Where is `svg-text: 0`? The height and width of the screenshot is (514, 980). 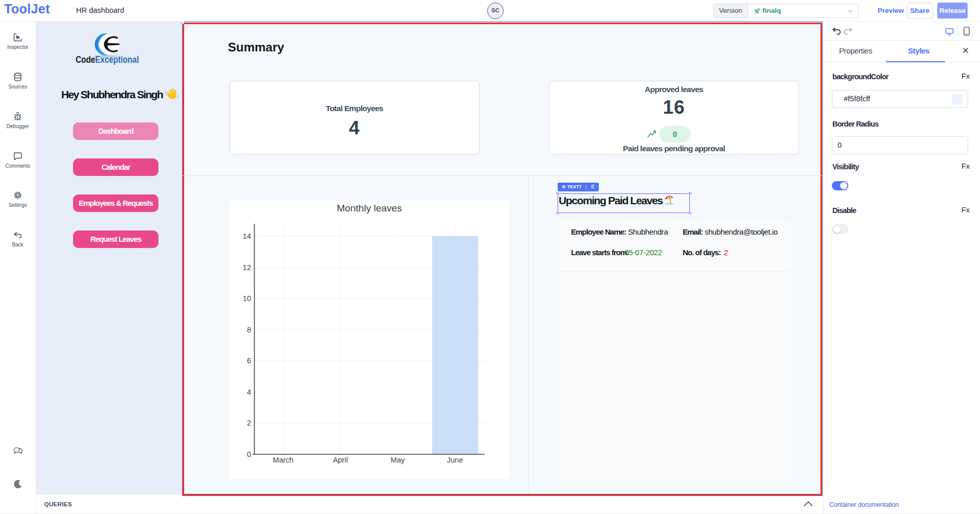
svg-text: 0 is located at coordinates (249, 454).